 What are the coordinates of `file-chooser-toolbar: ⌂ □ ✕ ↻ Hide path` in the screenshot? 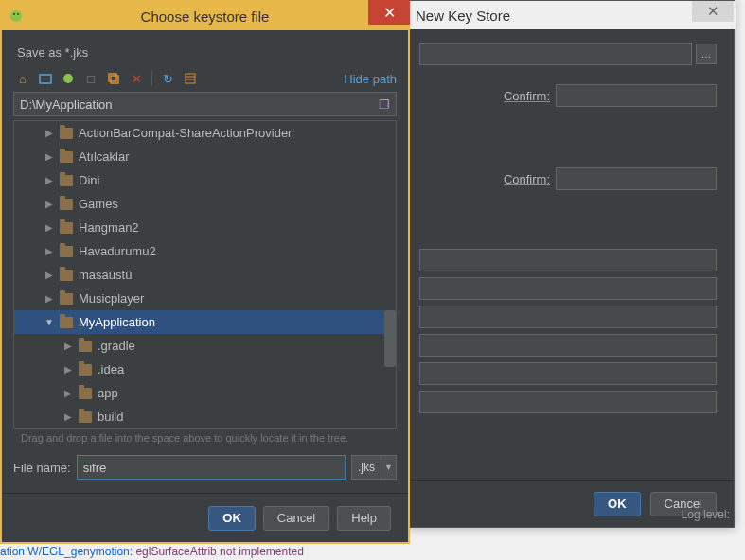 It's located at (204, 80).